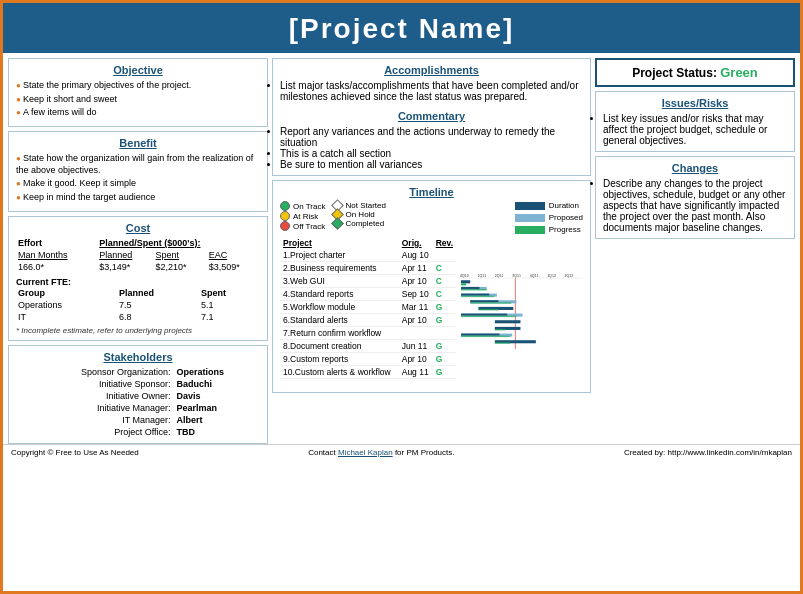 This screenshot has height=594, width=803. What do you see at coordinates (306, 216) in the screenshot?
I see `at-risk-label: At Risk` at bounding box center [306, 216].